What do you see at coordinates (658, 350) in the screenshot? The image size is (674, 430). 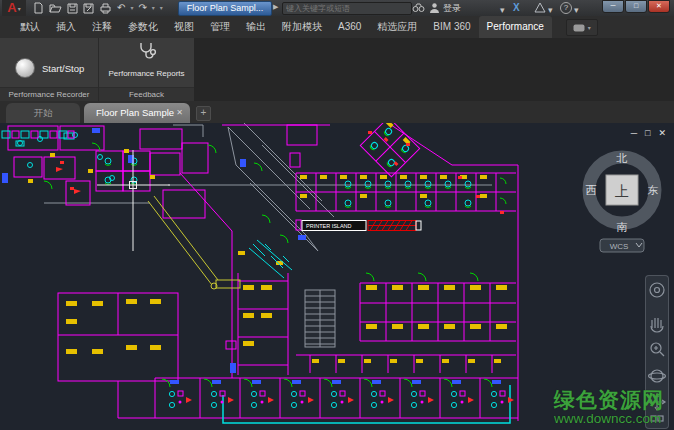 I see `zoom-icon` at bounding box center [658, 350].